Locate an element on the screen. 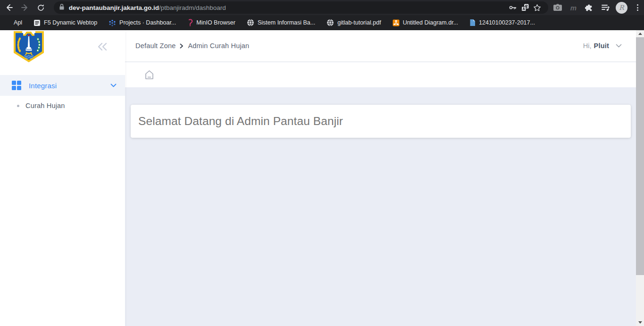 The width and height of the screenshot is (644, 326). https-lock-icon is located at coordinates (62, 8).